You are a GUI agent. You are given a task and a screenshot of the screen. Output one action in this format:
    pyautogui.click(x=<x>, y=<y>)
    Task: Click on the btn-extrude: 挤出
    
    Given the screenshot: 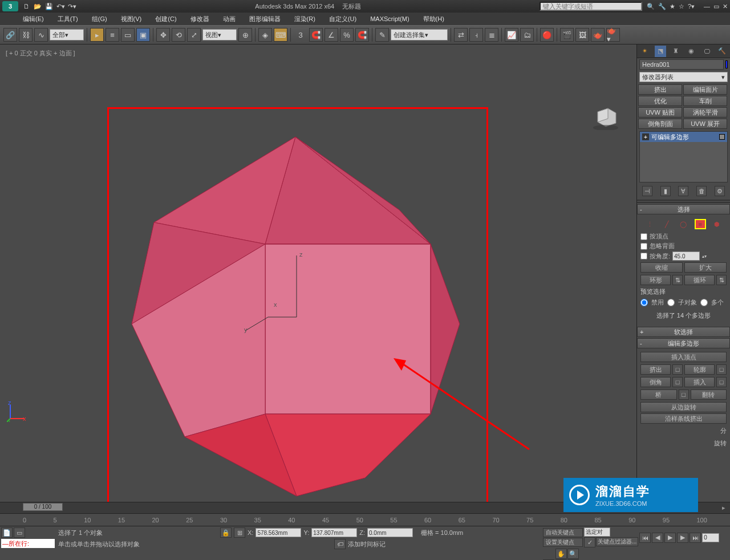 What is the action you would take?
    pyautogui.click(x=660, y=90)
    